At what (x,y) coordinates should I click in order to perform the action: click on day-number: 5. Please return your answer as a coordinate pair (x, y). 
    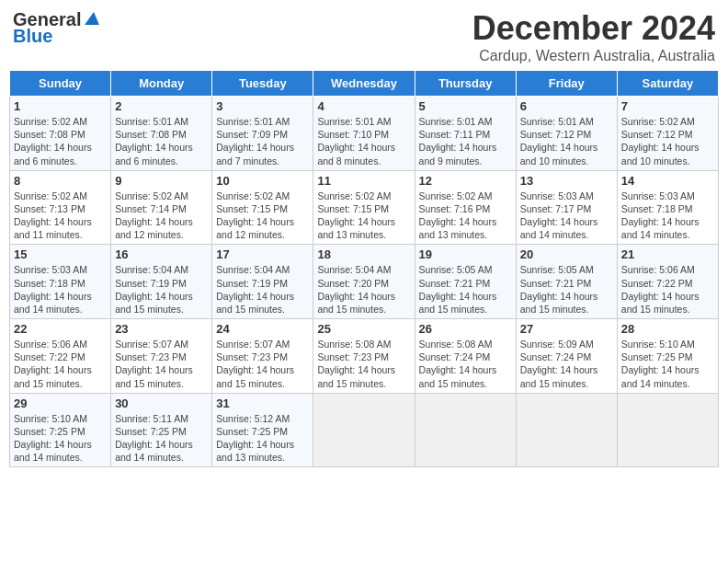
    Looking at the image, I should click on (465, 107).